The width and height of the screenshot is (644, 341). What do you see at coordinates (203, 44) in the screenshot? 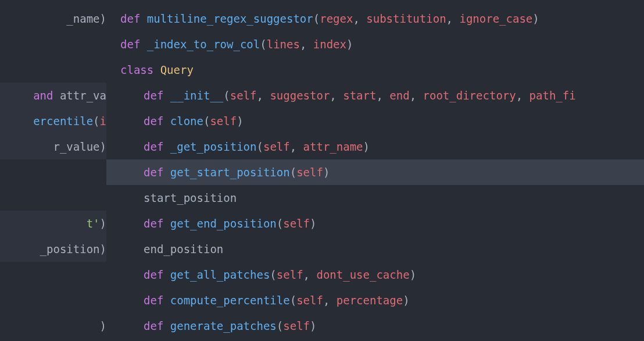
I see `code-token: _index_to_row_col` at bounding box center [203, 44].